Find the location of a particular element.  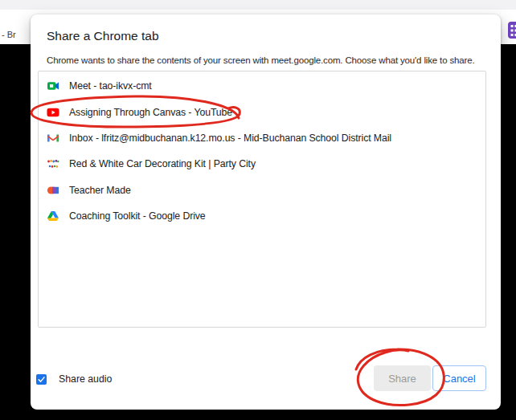

tab-label: Coaching Toolkit - Google Drive is located at coordinates (137, 216).